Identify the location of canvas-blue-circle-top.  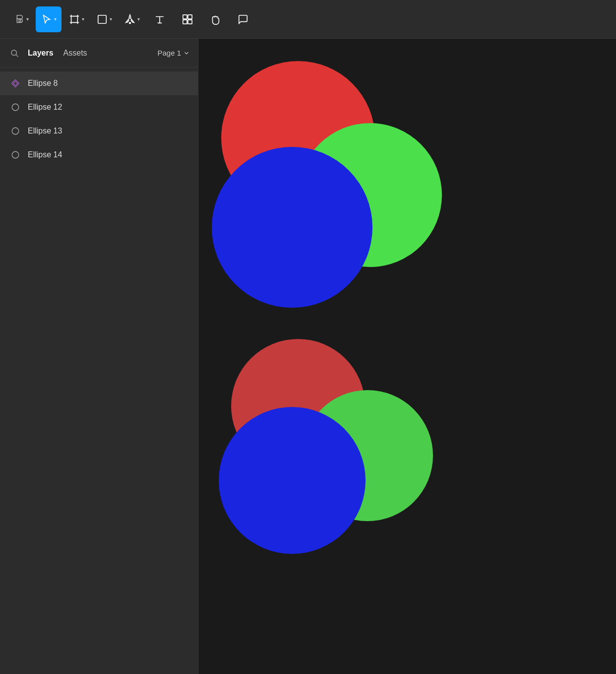
(292, 227).